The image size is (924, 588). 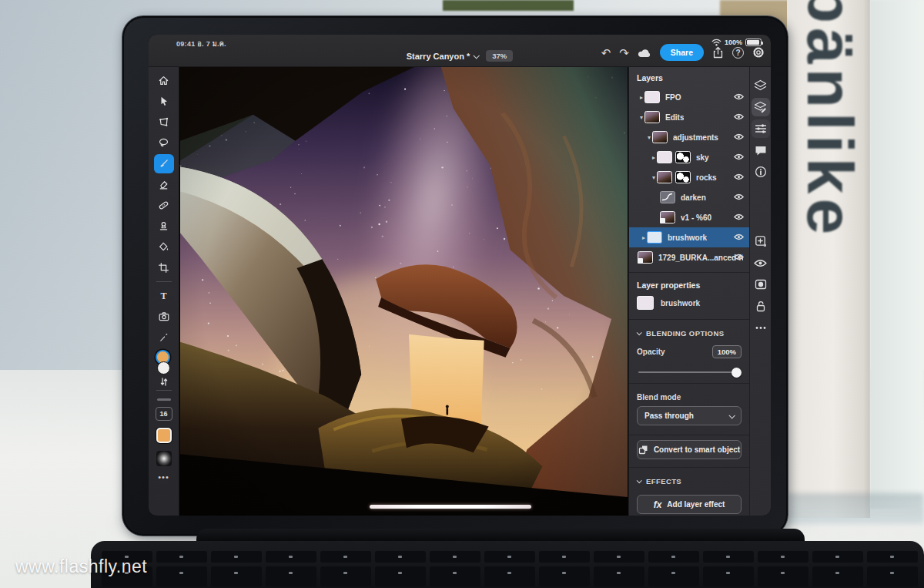 What do you see at coordinates (164, 185) in the screenshot?
I see `eraser-tool` at bounding box center [164, 185].